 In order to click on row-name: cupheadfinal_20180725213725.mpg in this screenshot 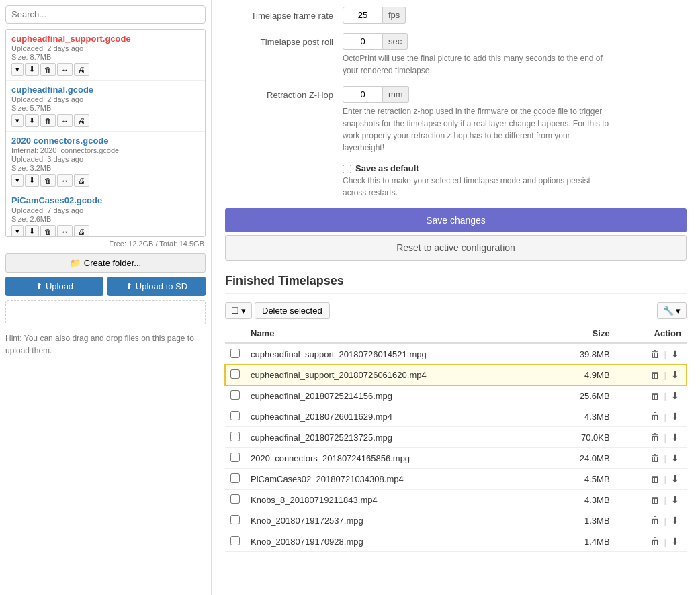, I will do `click(397, 438)`.